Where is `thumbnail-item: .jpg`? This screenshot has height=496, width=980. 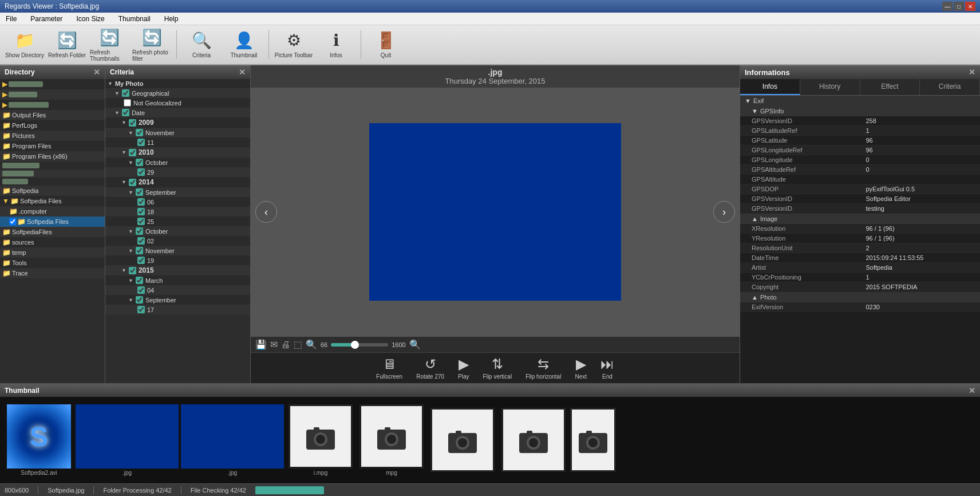 thumbnail-item: .jpg is located at coordinates (127, 440).